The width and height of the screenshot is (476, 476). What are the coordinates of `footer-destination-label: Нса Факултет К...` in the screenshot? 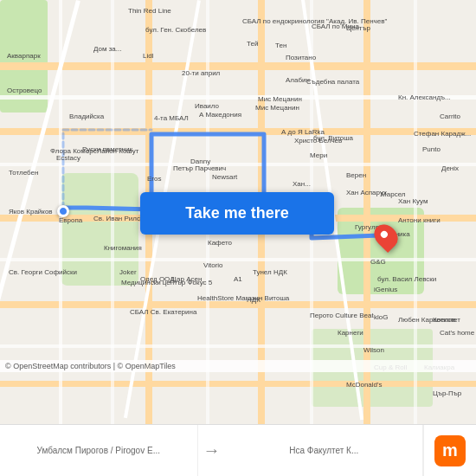 It's located at (324, 450).